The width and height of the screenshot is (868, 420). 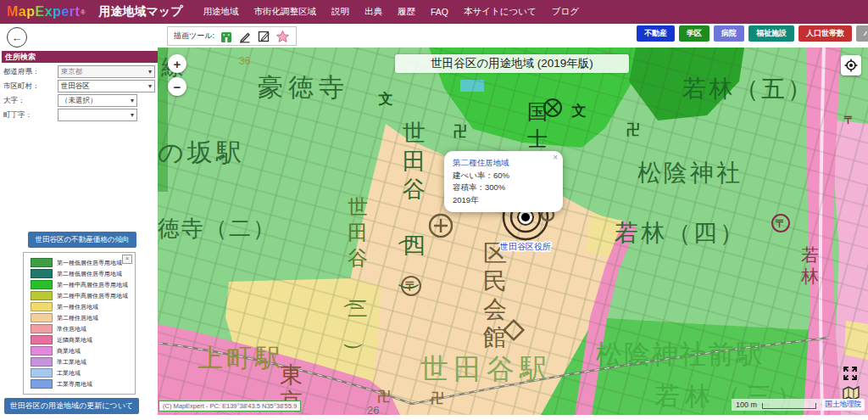 What do you see at coordinates (83, 323) in the screenshot?
I see `legend-rows: 第一種低層住居専用地域第二種低層住居専用地域第一種中高層住居専用地域第二種中高層…` at bounding box center [83, 323].